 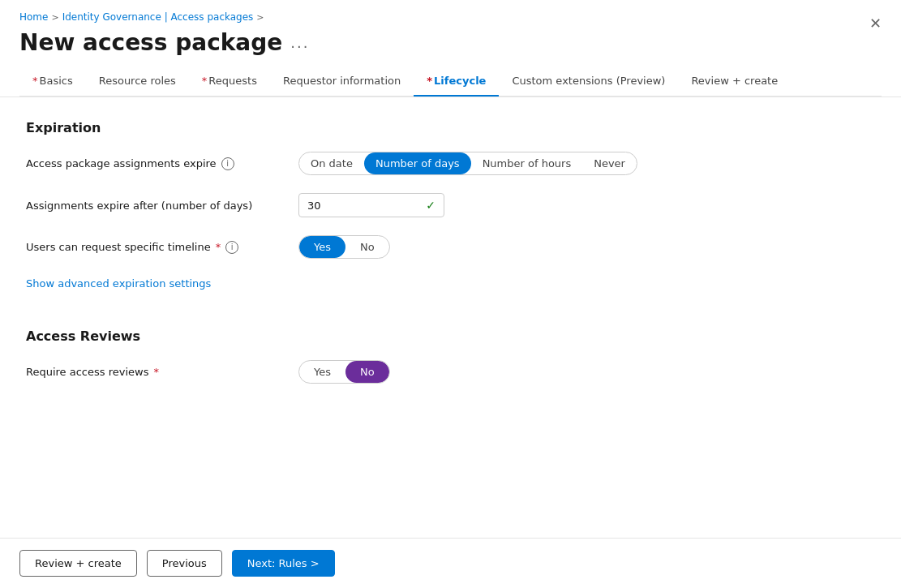 What do you see at coordinates (156, 206) in the screenshot?
I see `days-label: Assignments expire after (number of days…` at bounding box center [156, 206].